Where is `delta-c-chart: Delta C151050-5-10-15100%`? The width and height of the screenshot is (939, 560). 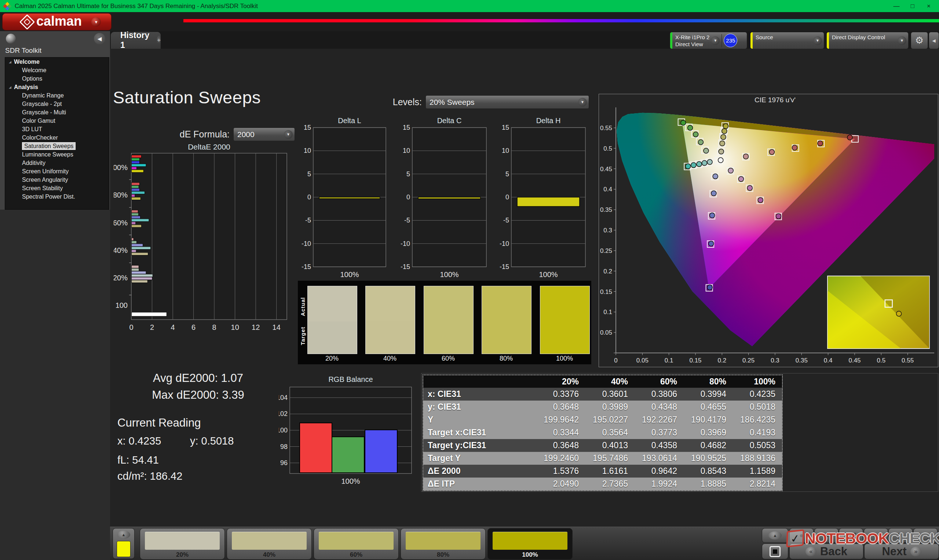 delta-c-chart: Delta C151050-5-10-15100% is located at coordinates (449, 201).